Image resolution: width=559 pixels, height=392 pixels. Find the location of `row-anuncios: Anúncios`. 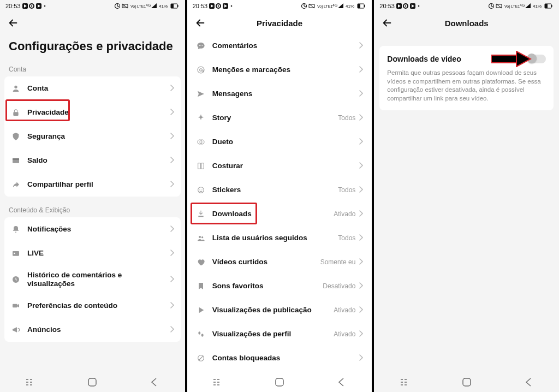

row-anuncios: Anúncios is located at coordinates (93, 330).